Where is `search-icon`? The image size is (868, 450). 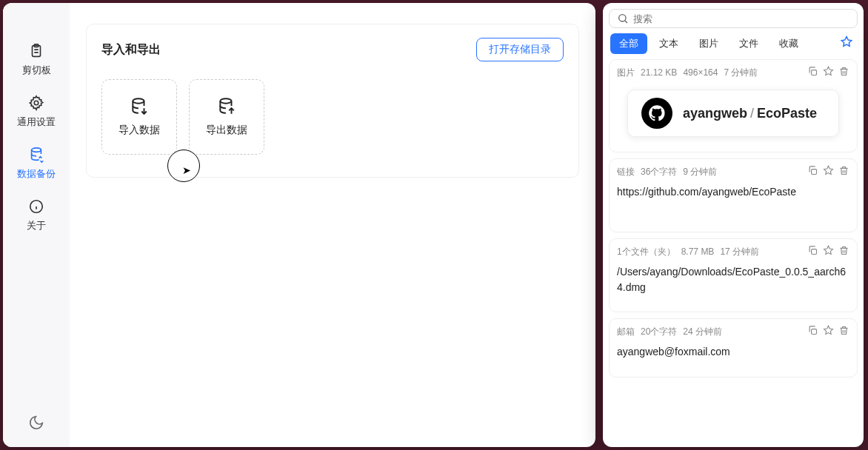
search-icon is located at coordinates (623, 19).